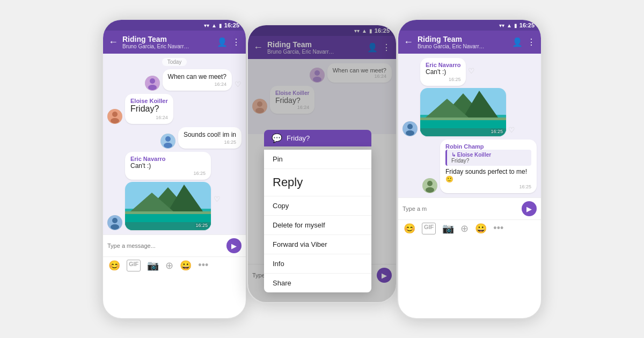  Describe the element at coordinates (463, 42) in the screenshot. I see `header-info-right: Riding Team Bruno Garcia, Eric Navarro, …` at that location.